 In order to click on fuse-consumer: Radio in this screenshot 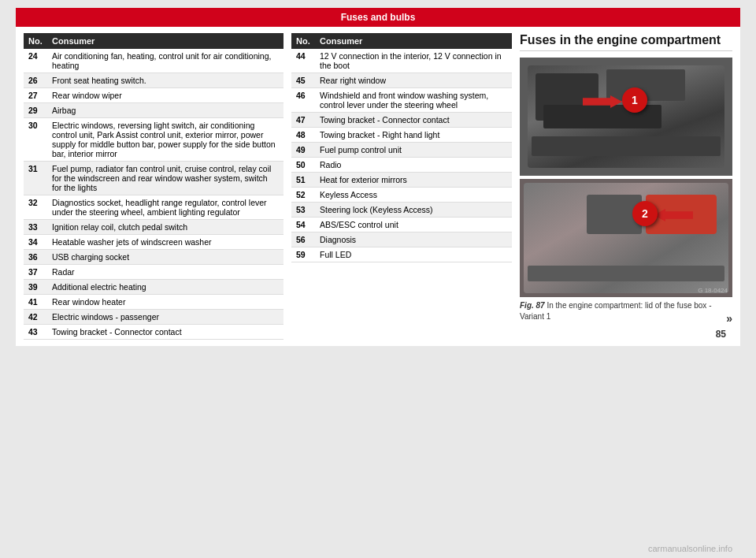, I will do `click(413, 166)`.